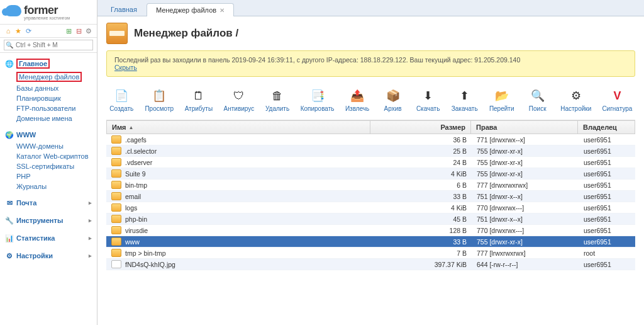 This screenshot has width=644, height=325. Describe the element at coordinates (421, 127) in the screenshot. I see `col-size: Размер` at that location.